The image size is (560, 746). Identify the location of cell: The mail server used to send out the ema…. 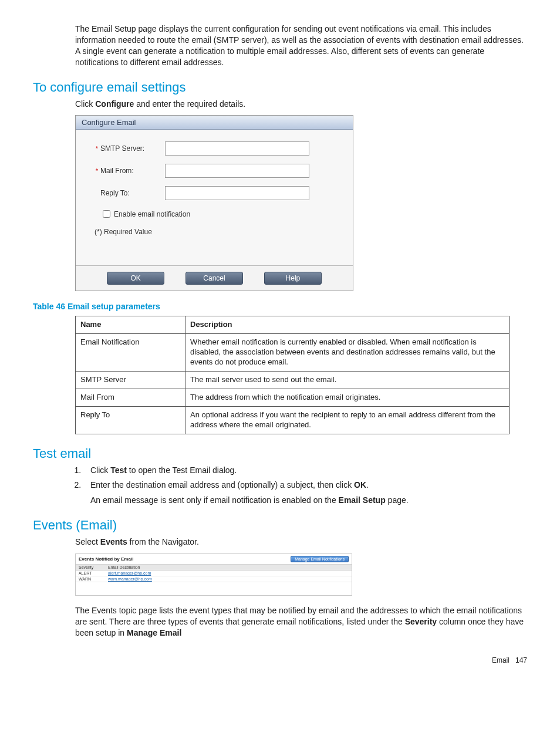
(348, 380).